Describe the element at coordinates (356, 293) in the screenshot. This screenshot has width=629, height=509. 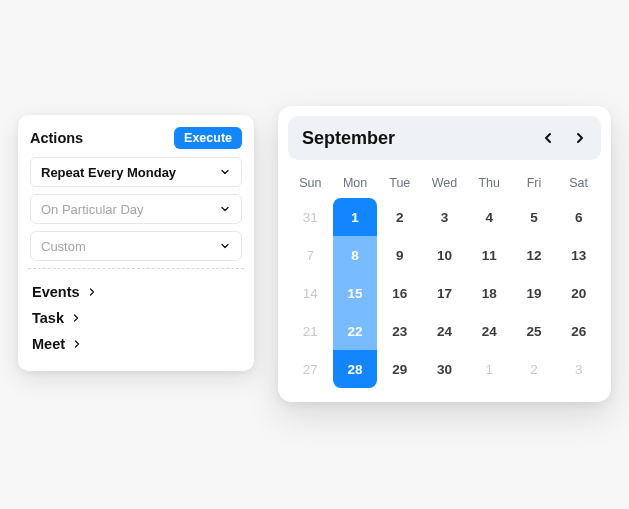
I see `day-cell: 15` at that location.